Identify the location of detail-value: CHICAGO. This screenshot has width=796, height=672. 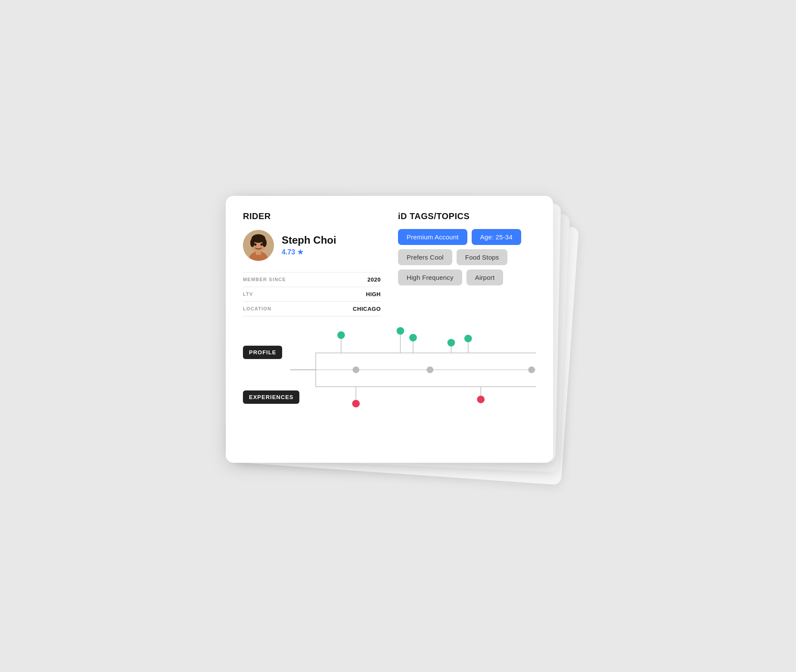
(367, 309).